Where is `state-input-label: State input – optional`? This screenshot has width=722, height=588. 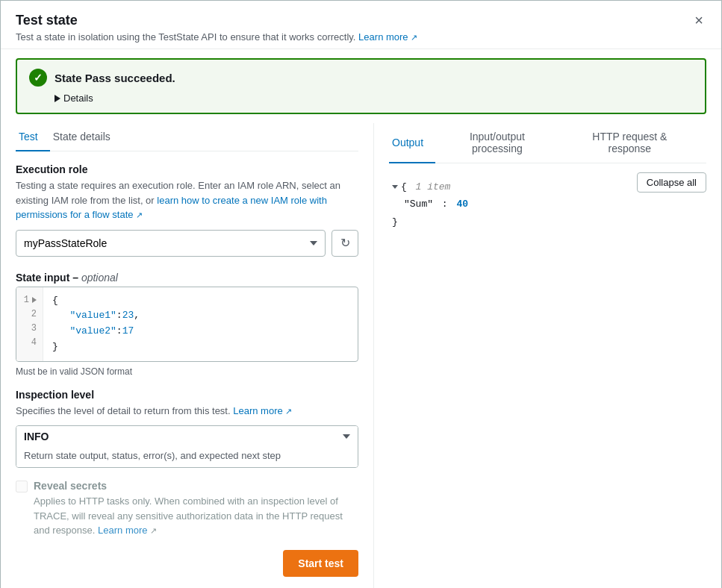
state-input-label: State input – optional is located at coordinates (187, 278).